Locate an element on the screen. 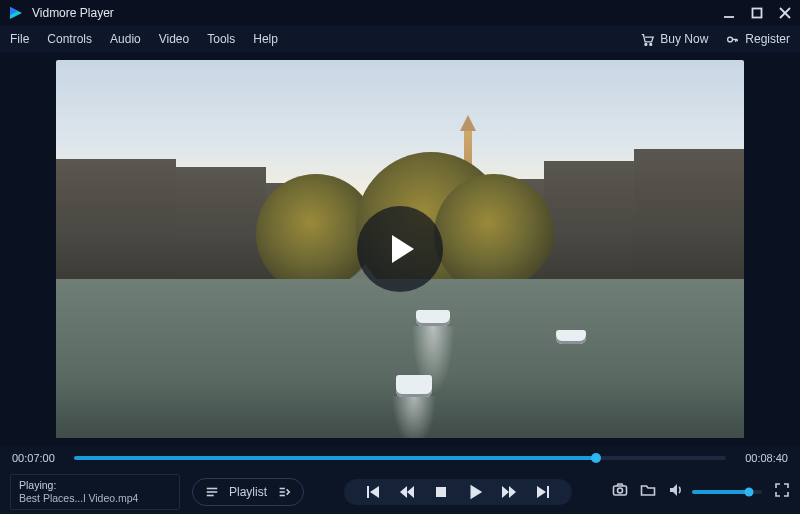 The width and height of the screenshot is (800, 514). folder-icon is located at coordinates (648, 490).